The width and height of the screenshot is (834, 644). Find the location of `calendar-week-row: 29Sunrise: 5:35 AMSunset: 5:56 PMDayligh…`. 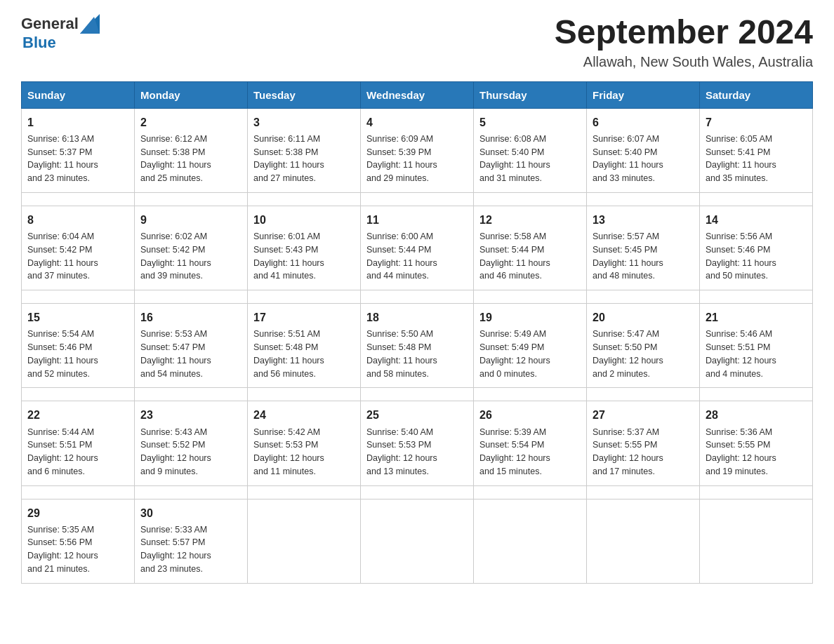

calendar-week-row: 29Sunrise: 5:35 AMSunset: 5:56 PMDayligh… is located at coordinates (417, 541).